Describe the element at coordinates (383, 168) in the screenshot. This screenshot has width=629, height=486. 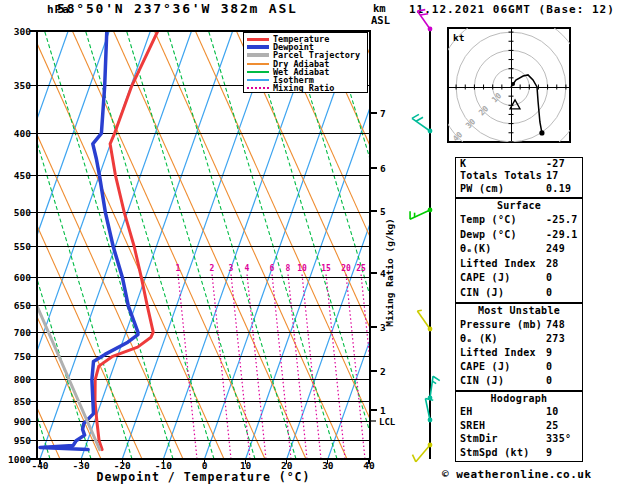
I see `km-tick-label: 6` at that location.